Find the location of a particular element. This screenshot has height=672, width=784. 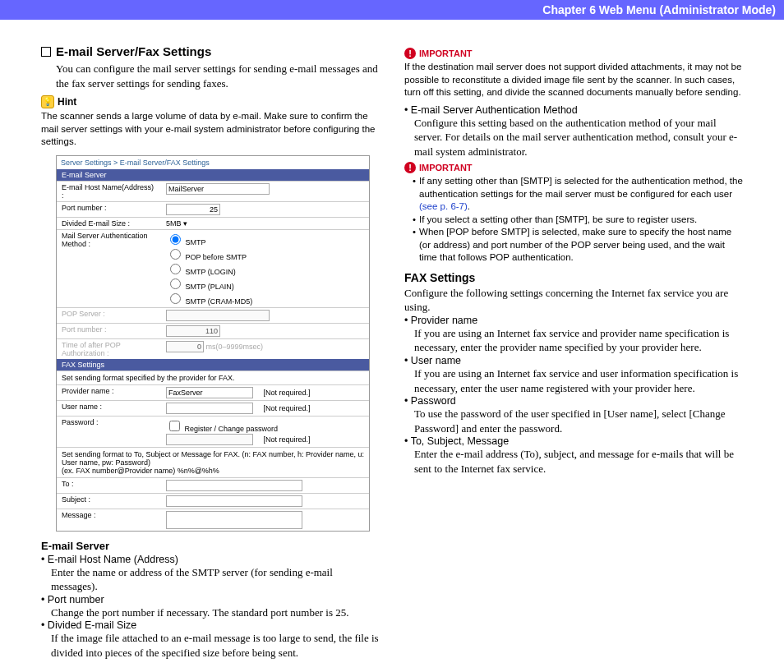

popserver-label: POP Server : is located at coordinates (108, 315).